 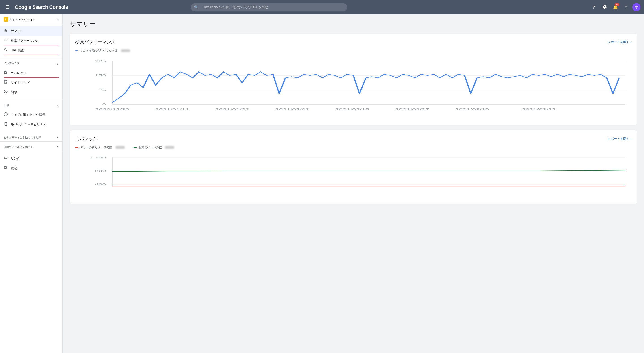 I want to click on sidebar-item-label: ウェブに関する主な指標, so click(x=35, y=115).